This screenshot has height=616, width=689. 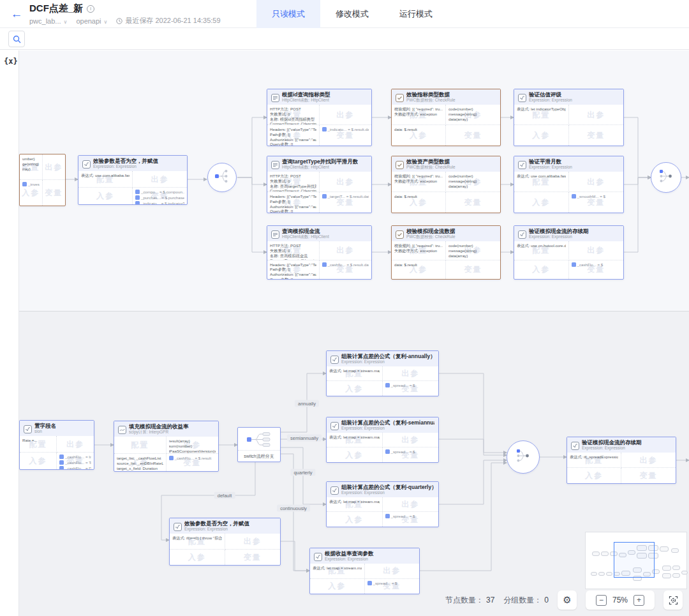 I want to click on httpclient-icon, so click(x=276, y=234).